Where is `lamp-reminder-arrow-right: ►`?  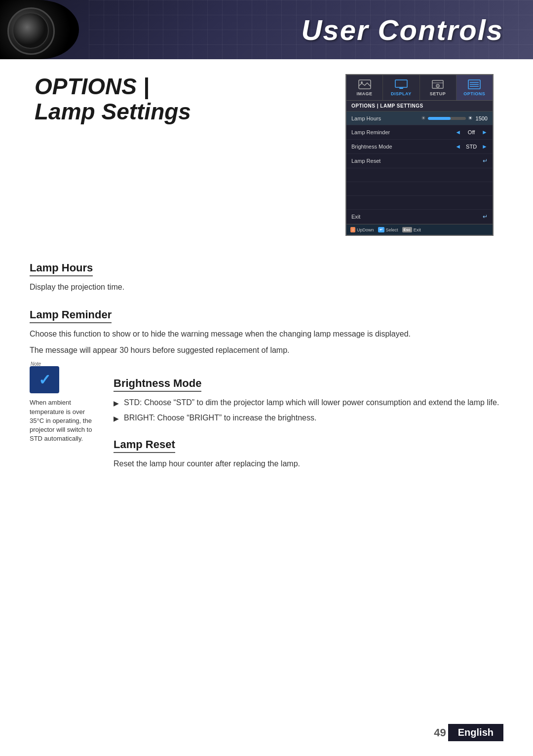
lamp-reminder-arrow-right: ► is located at coordinates (485, 132).